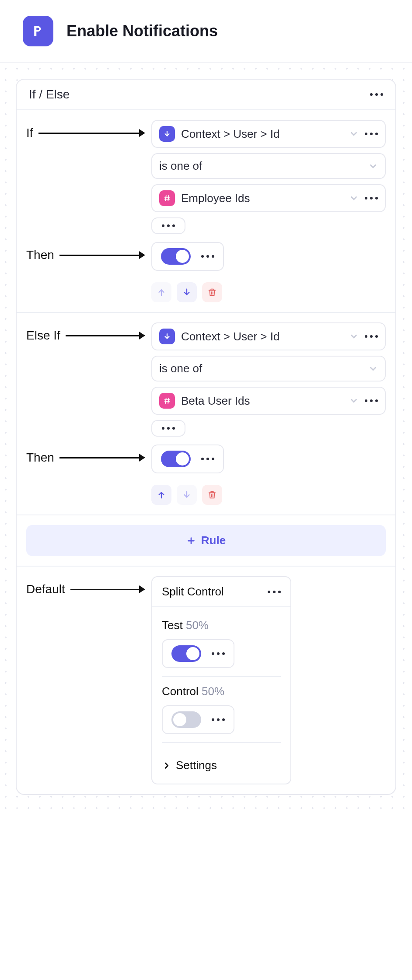 The image size is (412, 980). I want to click on card-title: If / Else, so click(49, 94).